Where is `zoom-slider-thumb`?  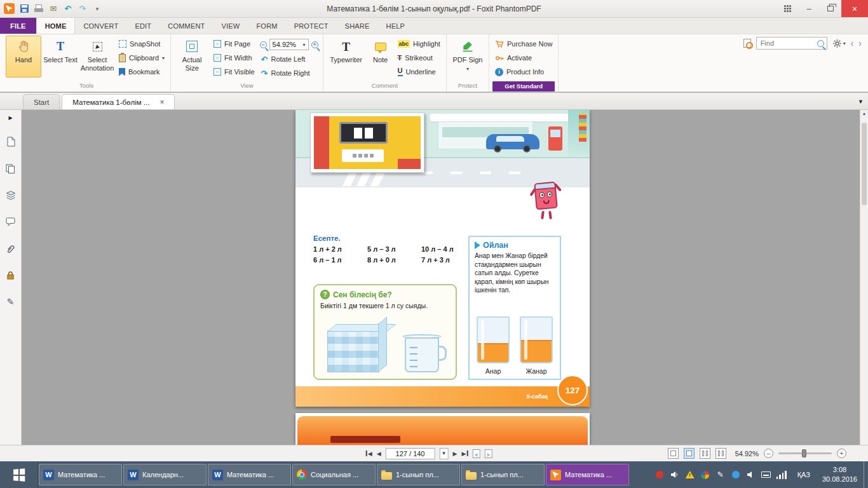 zoom-slider-thumb is located at coordinates (804, 454).